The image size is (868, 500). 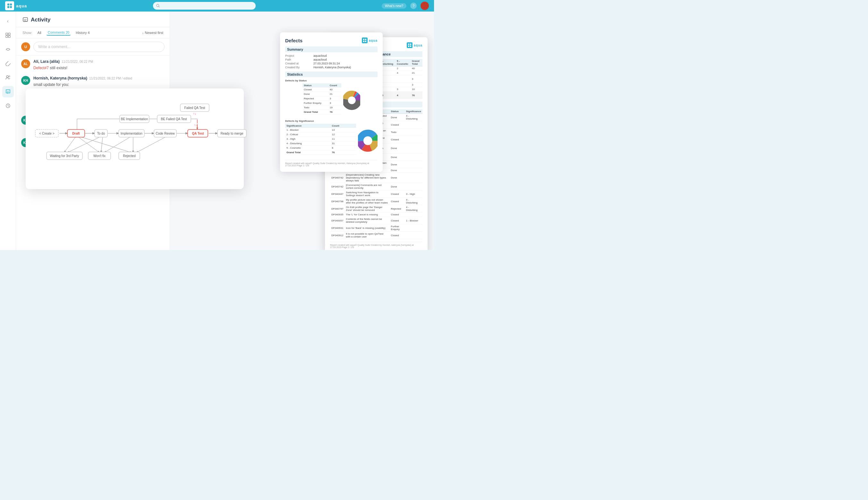 What do you see at coordinates (93, 65) in the screenshot?
I see `comment-item: AL Ali, Lara (alila) 11/21/2022, 06:22 P…` at bounding box center [93, 65].